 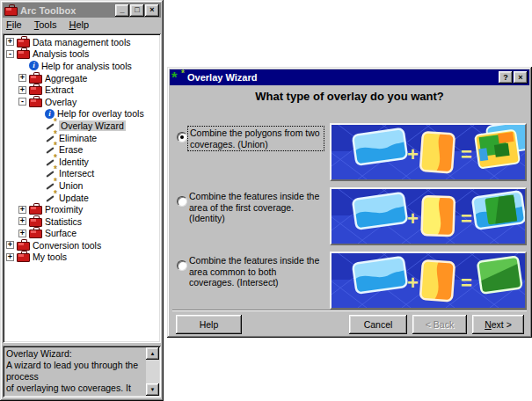 What do you see at coordinates (61, 233) in the screenshot?
I see `tree-item-label: Surface` at bounding box center [61, 233].